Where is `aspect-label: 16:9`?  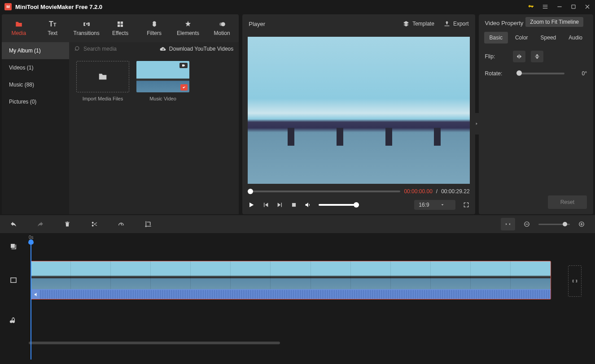 aspect-label: 16:9 is located at coordinates (424, 205).